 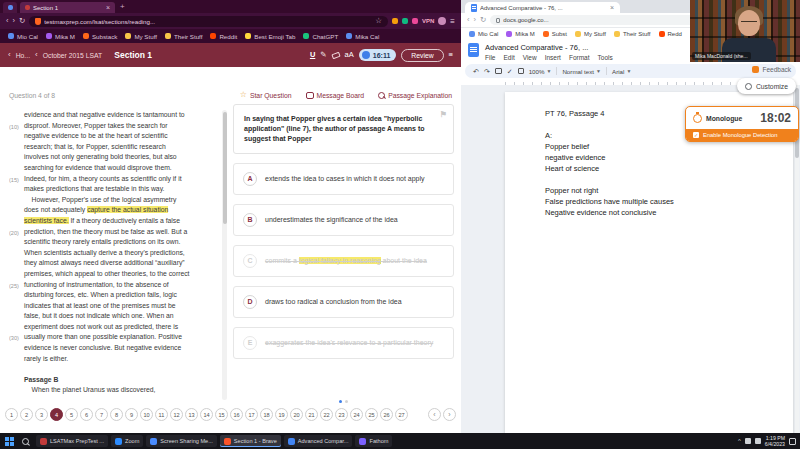 What do you see at coordinates (356, 414) in the screenshot?
I see `question-number: 24` at bounding box center [356, 414].